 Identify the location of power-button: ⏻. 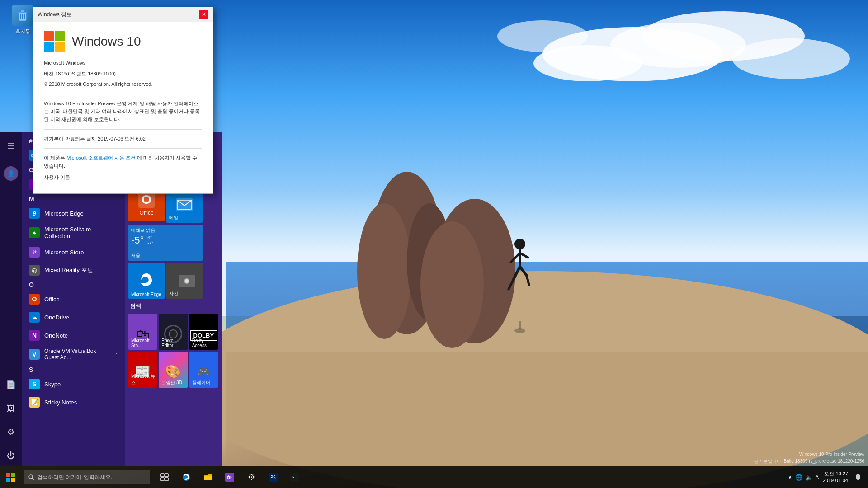
(11, 455).